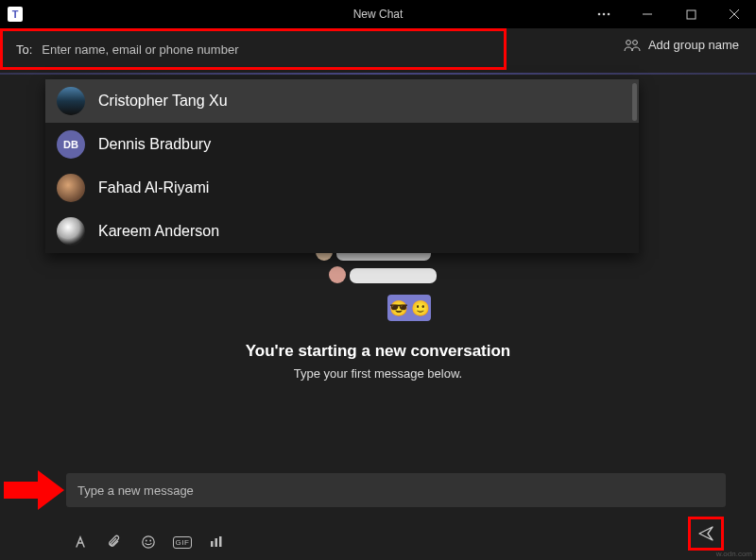 This screenshot has height=560, width=756. Describe the element at coordinates (35, 490) in the screenshot. I see `annotation-arrow` at that location.